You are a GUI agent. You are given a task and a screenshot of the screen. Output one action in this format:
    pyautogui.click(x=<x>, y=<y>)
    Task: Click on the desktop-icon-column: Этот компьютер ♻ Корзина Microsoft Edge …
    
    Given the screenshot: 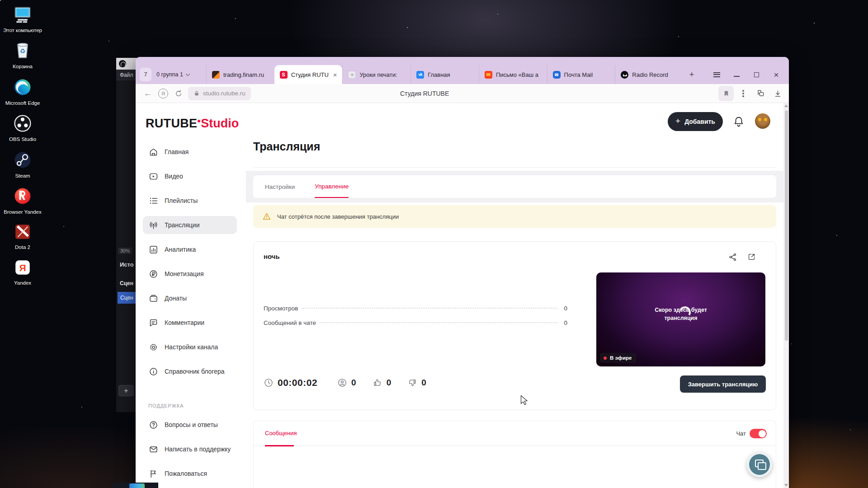 What is the action you would take?
    pyautogui.click(x=23, y=149)
    